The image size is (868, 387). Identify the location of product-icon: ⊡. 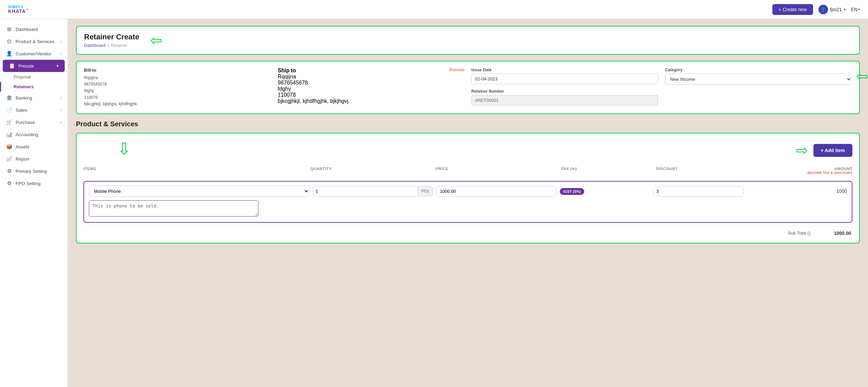
(9, 41).